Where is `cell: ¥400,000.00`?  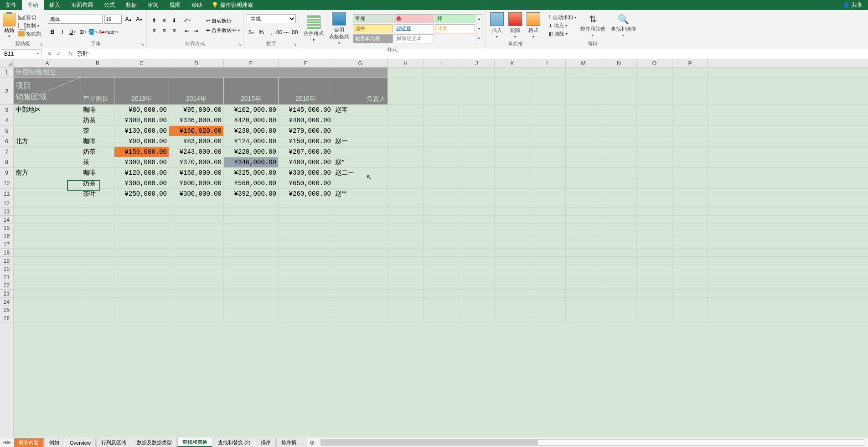 cell: ¥400,000.00 is located at coordinates (306, 162).